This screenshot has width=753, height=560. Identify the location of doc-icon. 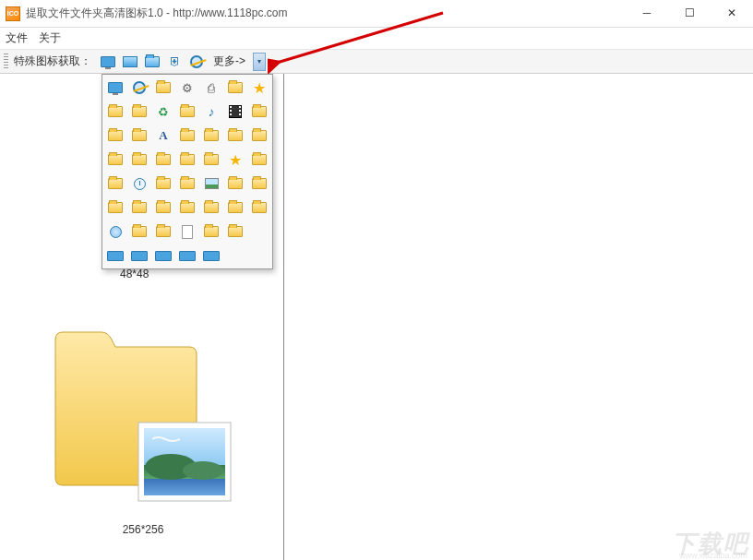
(187, 232).